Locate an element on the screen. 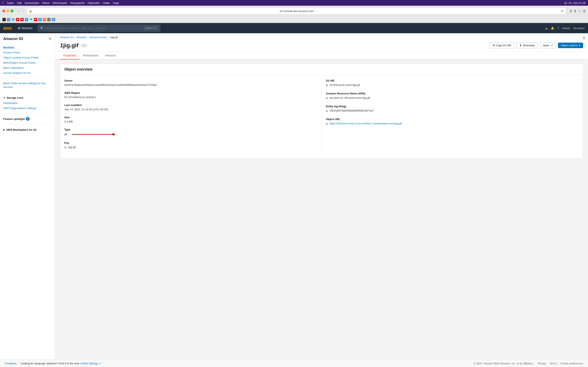 This screenshot has width=588, height=367. sidebar-item-org-settings: AWS Organizations settings is located at coordinates (27, 108).